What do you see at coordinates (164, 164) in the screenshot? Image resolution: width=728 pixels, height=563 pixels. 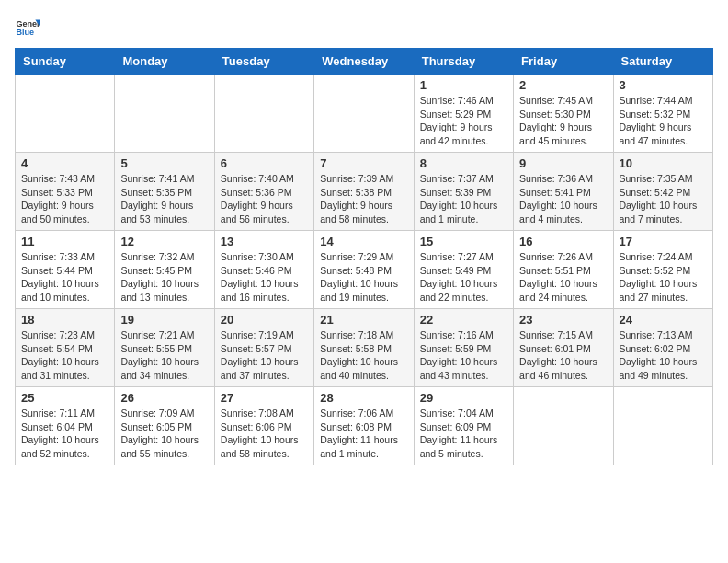 I see `day-number: 5` at bounding box center [164, 164].